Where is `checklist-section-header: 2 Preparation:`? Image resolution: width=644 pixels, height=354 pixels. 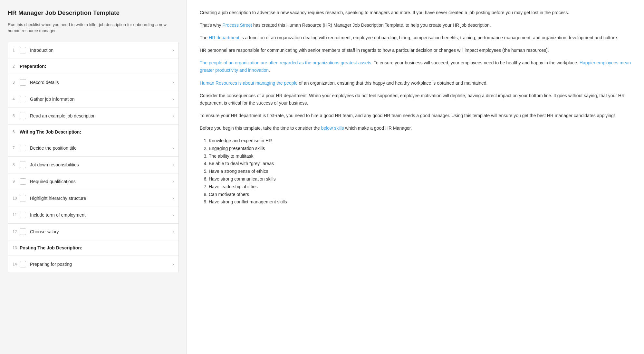 checklist-section-header: 2 Preparation: is located at coordinates (93, 67).